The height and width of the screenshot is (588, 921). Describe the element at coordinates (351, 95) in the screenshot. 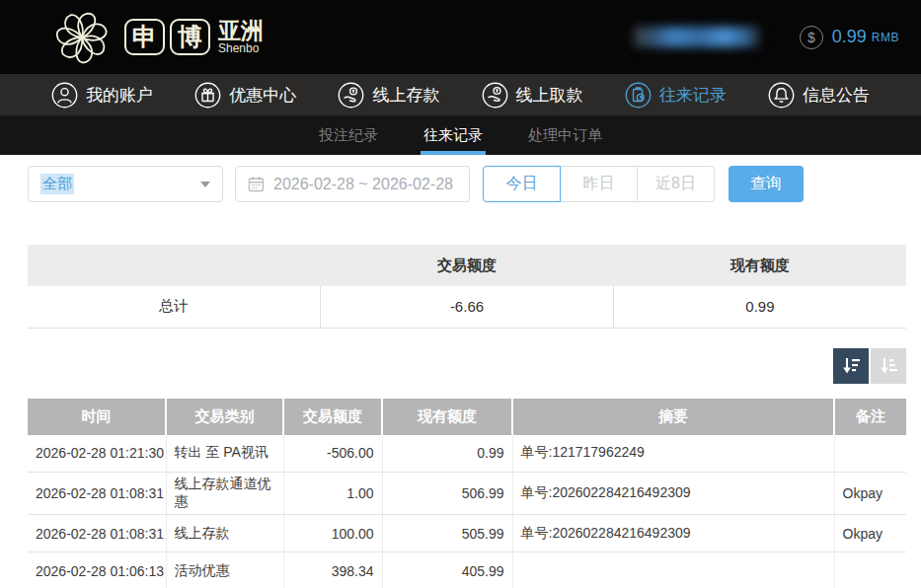

I see `deposit-icon` at that location.